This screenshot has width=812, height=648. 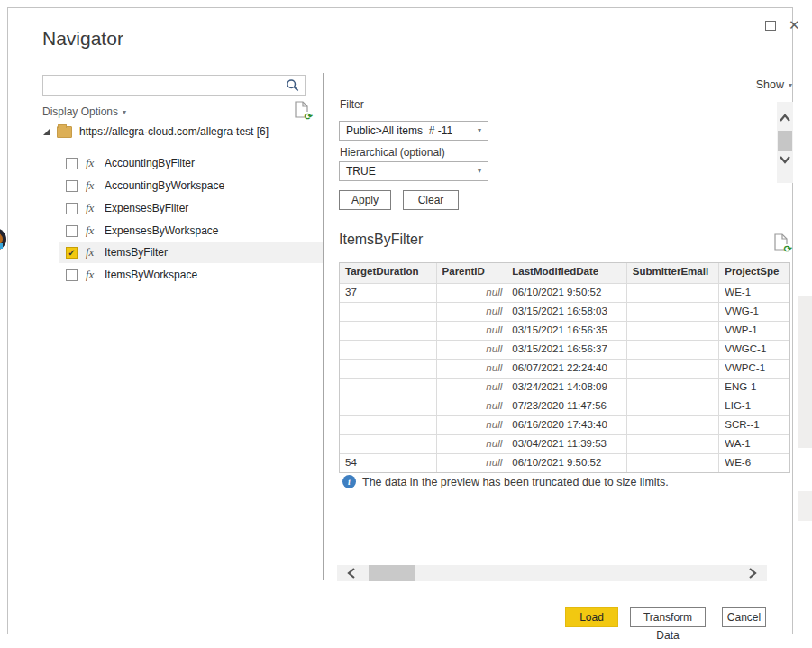 I want to click on scroll-right-icon, so click(x=753, y=573).